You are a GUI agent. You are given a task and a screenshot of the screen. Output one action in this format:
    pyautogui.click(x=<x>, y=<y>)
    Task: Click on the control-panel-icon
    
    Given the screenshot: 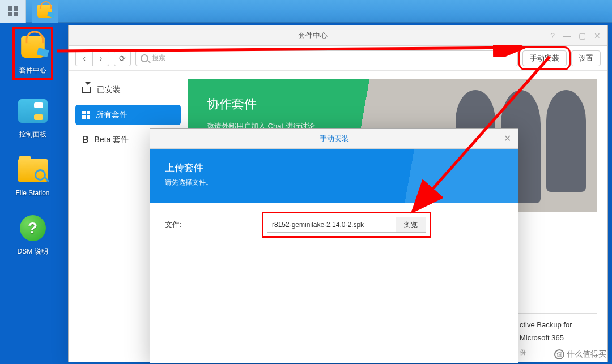 What is the action you would take?
    pyautogui.click(x=33, y=111)
    